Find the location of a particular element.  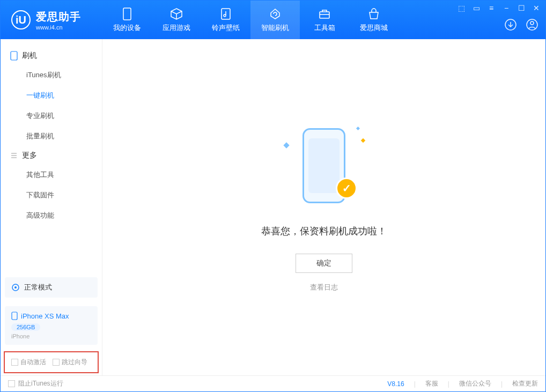

nav-label: 工具箱 is located at coordinates (325, 28).